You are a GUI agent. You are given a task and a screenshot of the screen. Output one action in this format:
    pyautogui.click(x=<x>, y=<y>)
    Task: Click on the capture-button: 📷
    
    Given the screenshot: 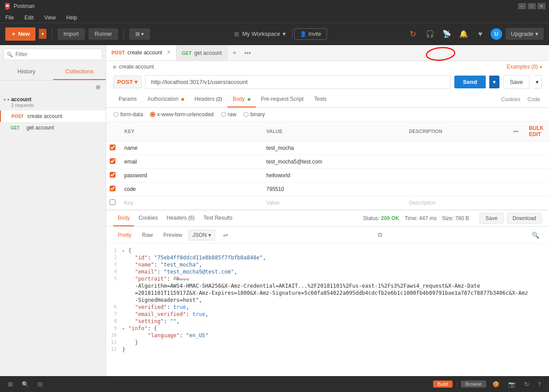 What is the action you would take?
    pyautogui.click(x=512, y=384)
    